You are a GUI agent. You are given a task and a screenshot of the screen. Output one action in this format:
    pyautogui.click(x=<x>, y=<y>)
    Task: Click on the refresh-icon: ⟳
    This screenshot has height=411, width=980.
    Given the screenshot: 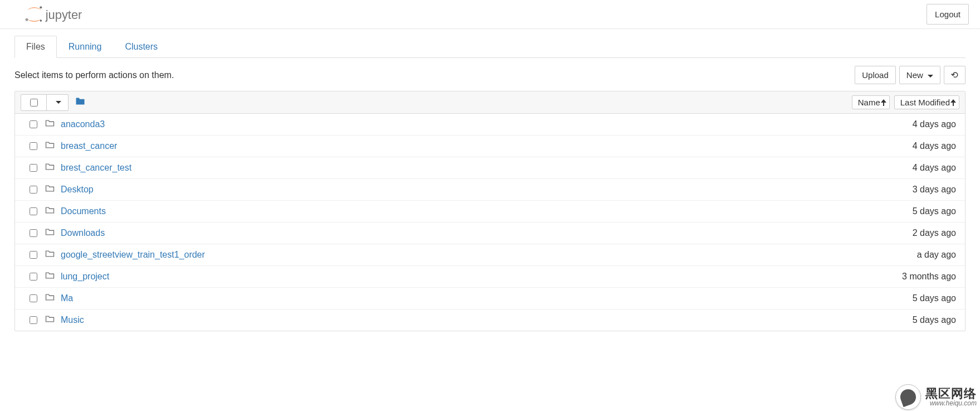 What is the action you would take?
    pyautogui.click(x=955, y=75)
    